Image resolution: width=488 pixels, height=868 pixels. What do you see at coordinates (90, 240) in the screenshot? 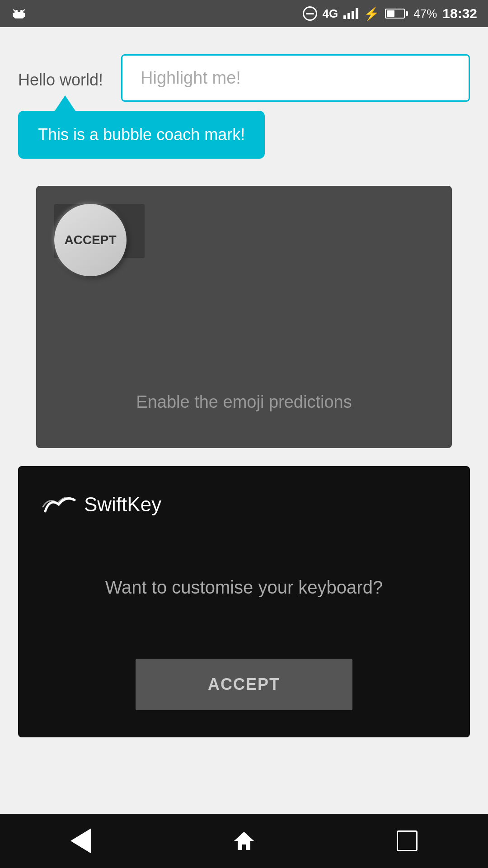
I see `accept-circle: ACCEPT` at bounding box center [90, 240].